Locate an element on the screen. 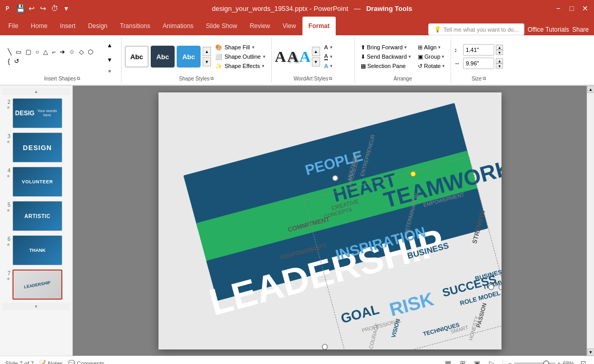  shape-triangle: △ is located at coordinates (46, 52).